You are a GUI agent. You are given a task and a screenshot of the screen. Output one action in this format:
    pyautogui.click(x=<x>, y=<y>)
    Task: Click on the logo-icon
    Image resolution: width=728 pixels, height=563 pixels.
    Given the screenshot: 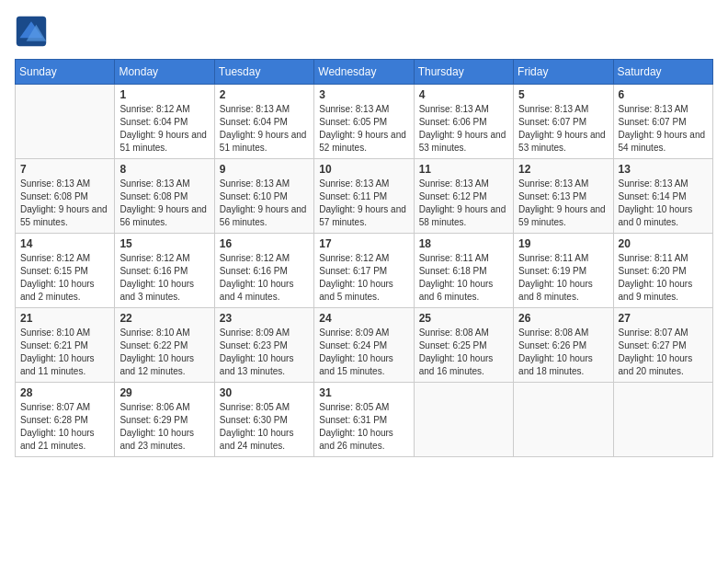 What is the action you would take?
    pyautogui.click(x=31, y=31)
    